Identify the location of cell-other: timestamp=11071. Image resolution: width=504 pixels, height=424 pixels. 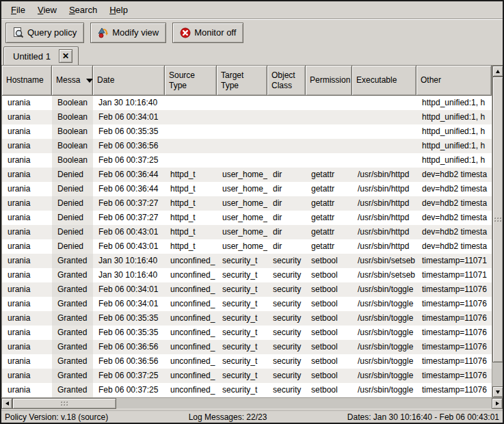
(454, 275).